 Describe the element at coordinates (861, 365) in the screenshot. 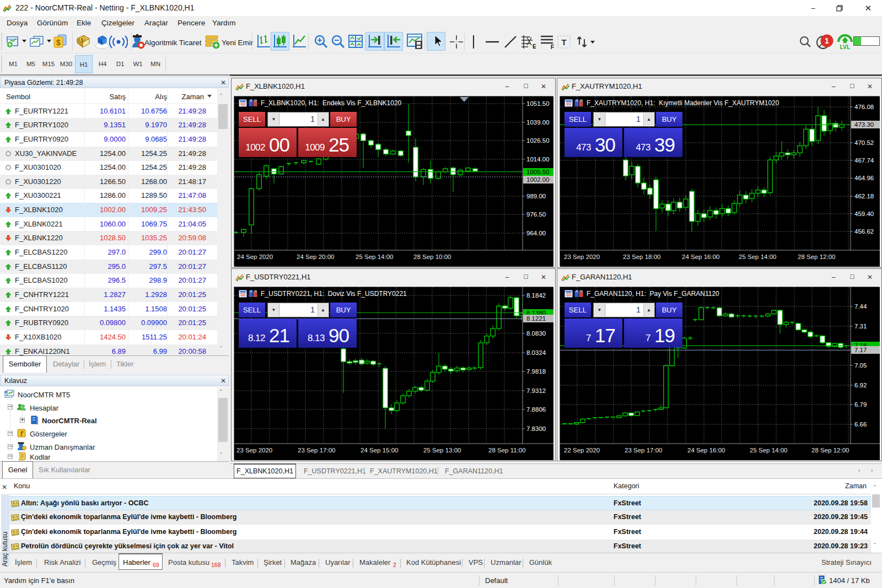

I see `svg-text: 7.05` at that location.